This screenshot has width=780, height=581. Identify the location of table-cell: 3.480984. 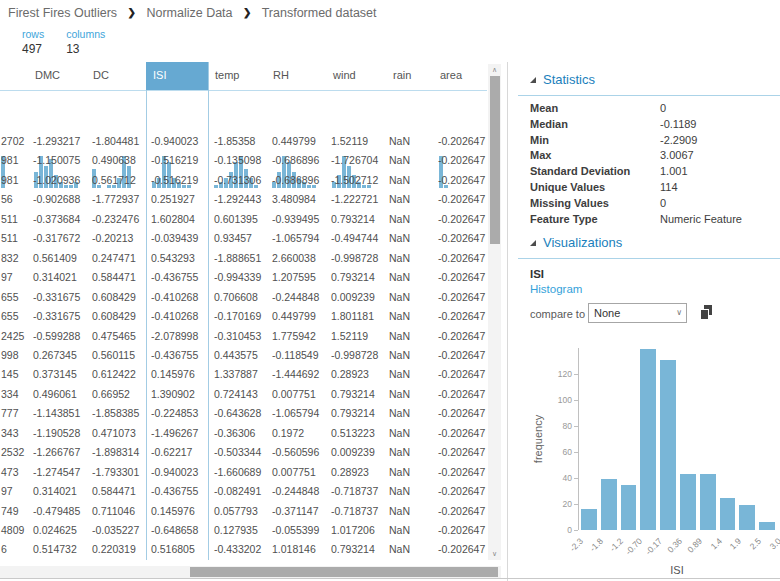
(294, 199).